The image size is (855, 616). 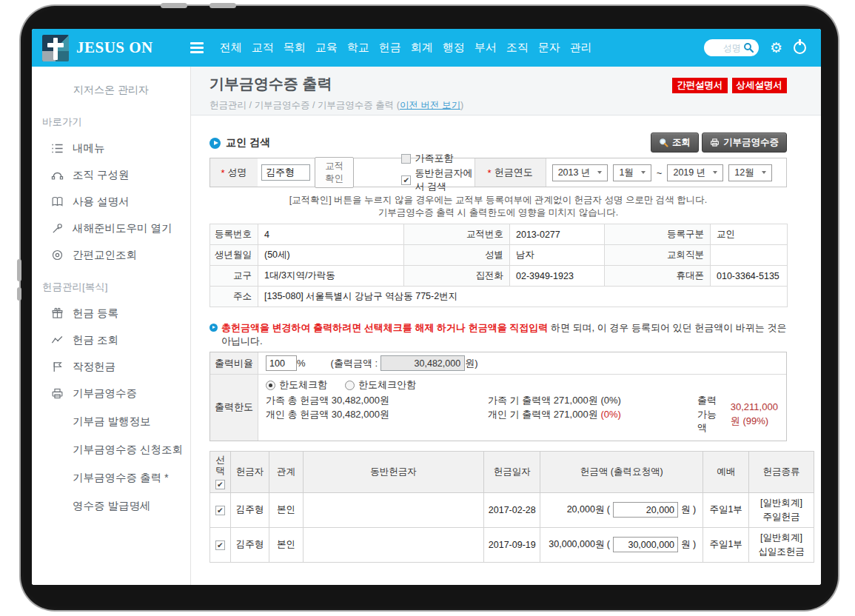 I want to click on sidebar-item-receipt-print-current: 기부금영수증 출력 *, so click(x=132, y=478).